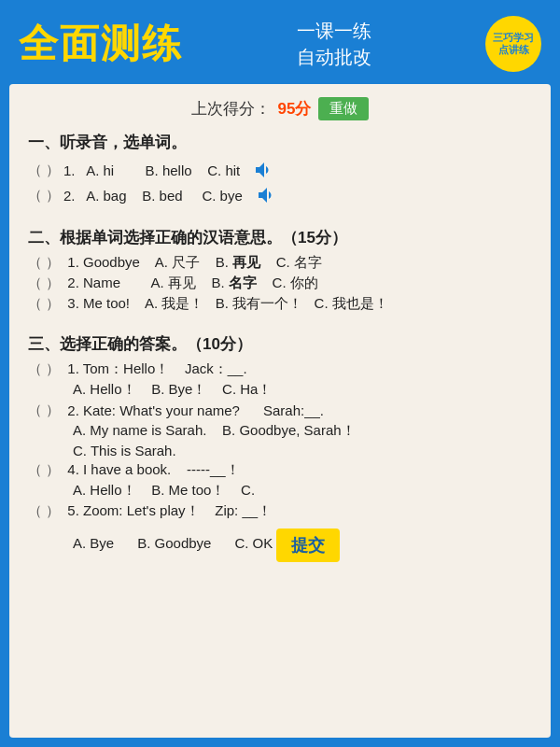 This screenshot has width=560, height=747. Describe the element at coordinates (280, 543) in the screenshot. I see `s3-q5-options: A. Bye B. Goodbye C. OK 提交` at that location.